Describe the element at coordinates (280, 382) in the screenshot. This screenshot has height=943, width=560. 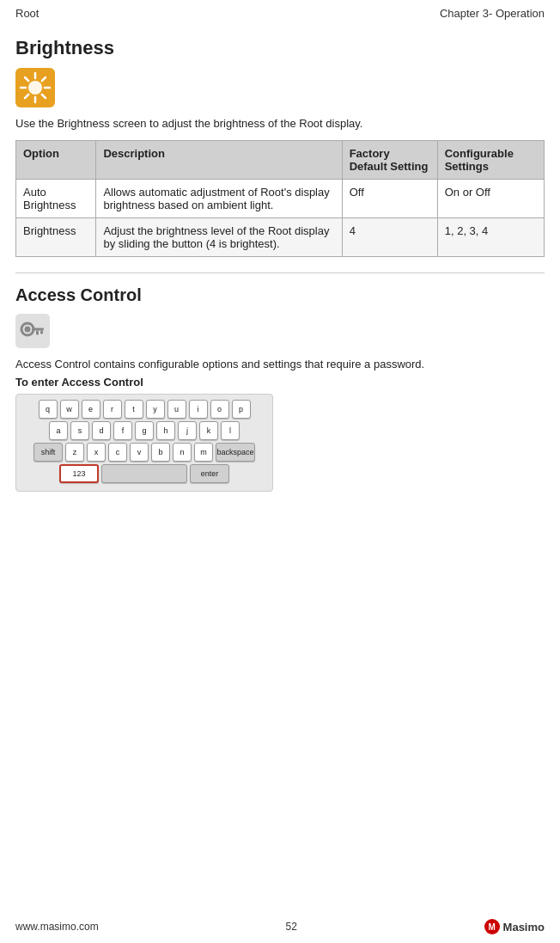
I see `enter-access-label: To enter Access Control` at that location.